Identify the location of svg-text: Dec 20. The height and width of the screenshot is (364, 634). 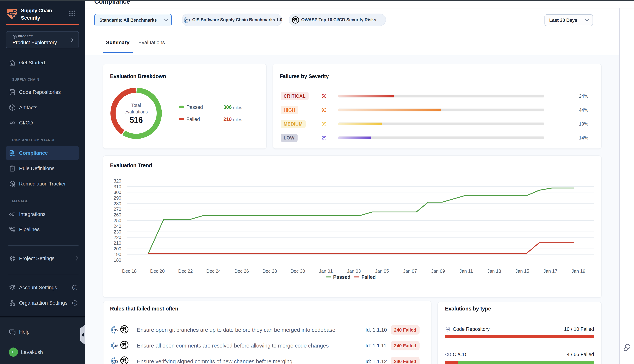
(157, 271).